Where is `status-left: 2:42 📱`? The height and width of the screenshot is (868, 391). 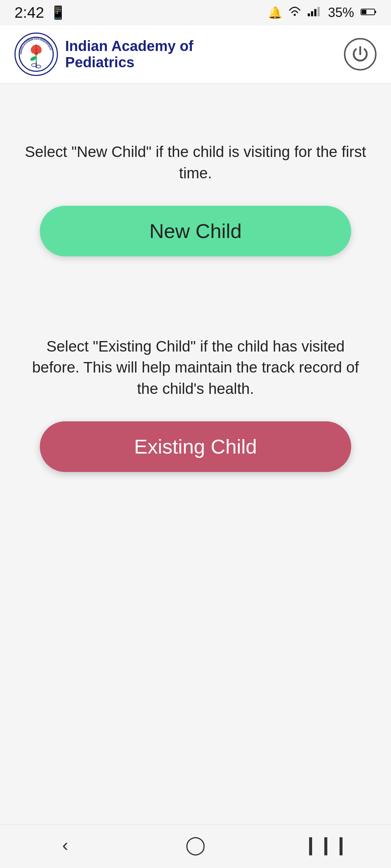
status-left: 2:42 📱 is located at coordinates (41, 13).